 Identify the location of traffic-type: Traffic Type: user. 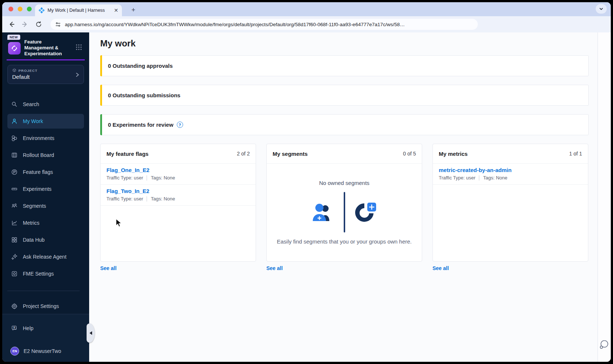
(457, 178).